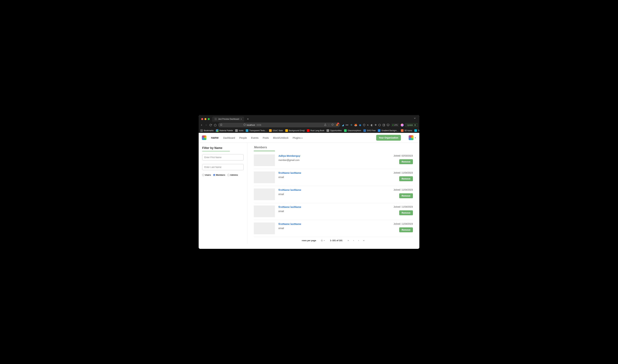  I want to click on panels-icon, so click(384, 125).